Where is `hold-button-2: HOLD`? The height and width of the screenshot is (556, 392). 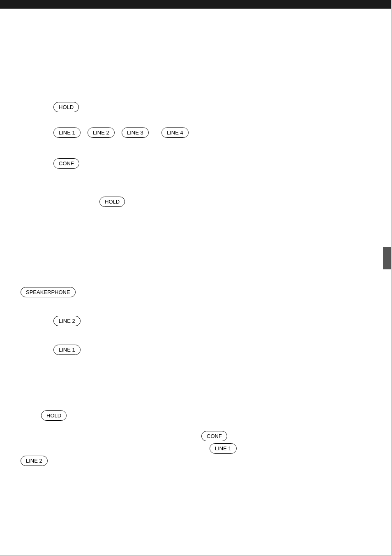 hold-button-2: HOLD is located at coordinates (112, 202).